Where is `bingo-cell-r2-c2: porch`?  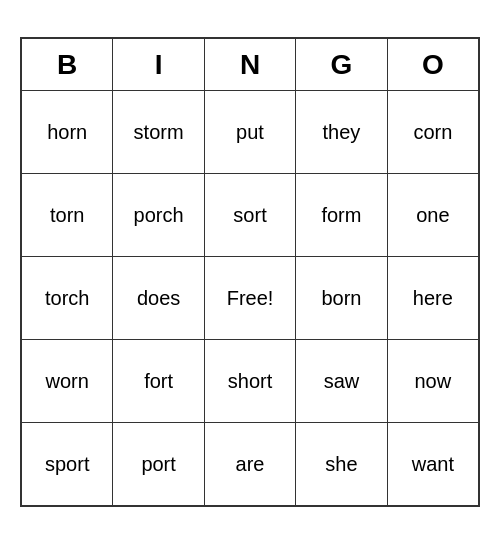
bingo-cell-r2-c2: porch is located at coordinates (158, 215).